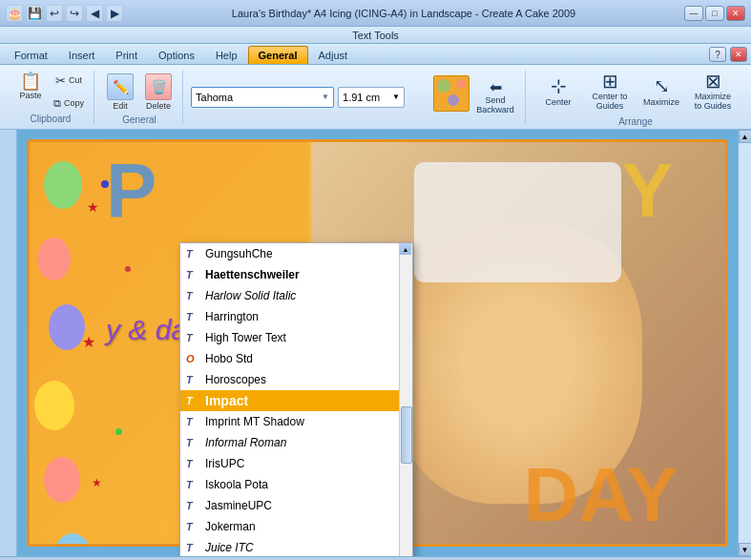 This screenshot has height=560, width=751. What do you see at coordinates (611, 81) in the screenshot?
I see `center-guides-icon: ⊞` at bounding box center [611, 81].